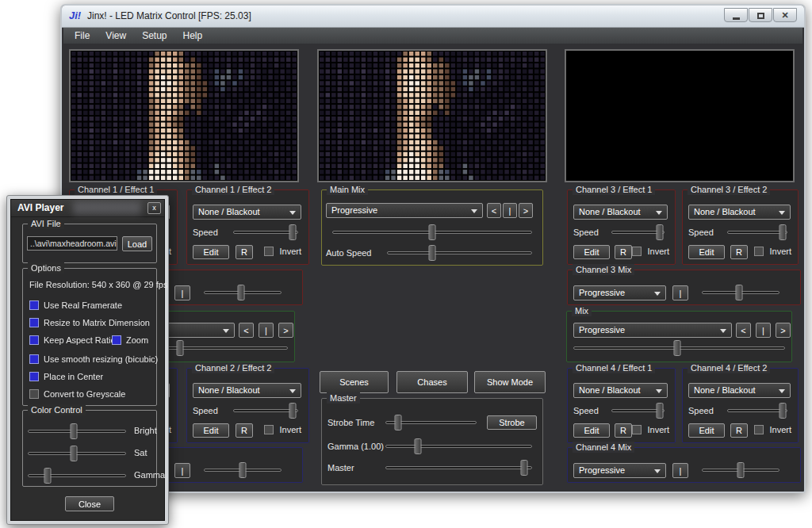 The height and width of the screenshot is (528, 812). Describe the element at coordinates (34, 359) in the screenshot. I see `smooth-resizing-checkbox` at that location.